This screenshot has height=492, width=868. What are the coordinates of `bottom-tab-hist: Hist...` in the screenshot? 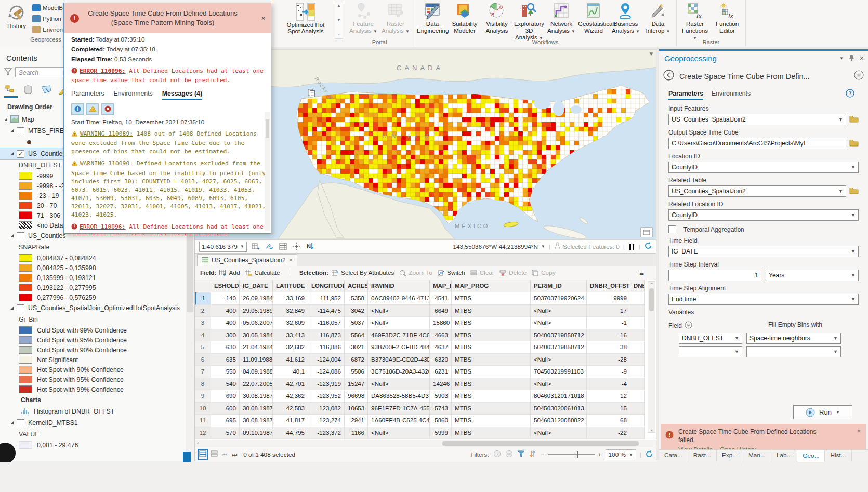 It's located at (838, 456).